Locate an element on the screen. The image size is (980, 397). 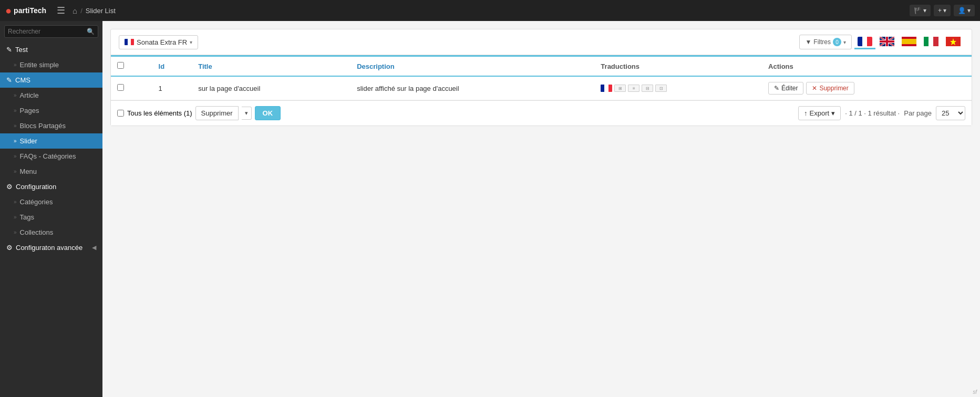
supprimer-button: Supprimer is located at coordinates (217, 113).